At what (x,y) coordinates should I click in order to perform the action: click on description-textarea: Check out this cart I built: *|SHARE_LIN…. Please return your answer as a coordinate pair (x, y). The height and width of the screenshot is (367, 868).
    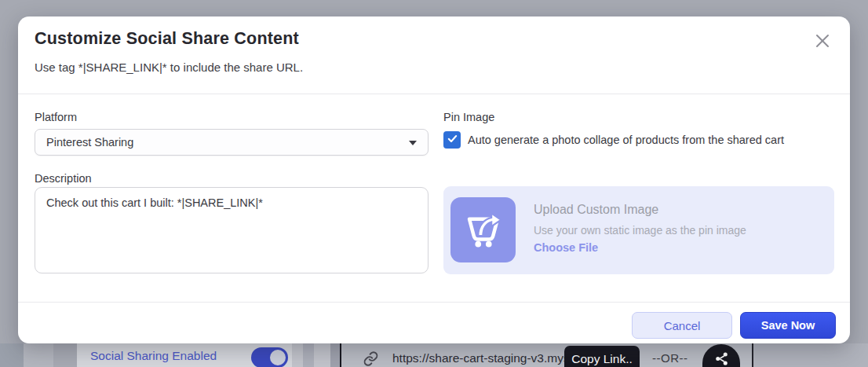
    Looking at the image, I should click on (232, 230).